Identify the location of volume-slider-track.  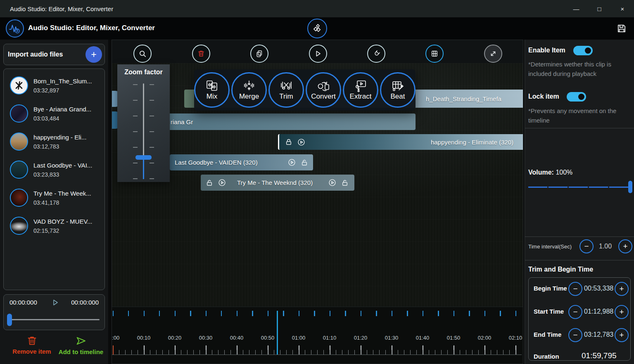
(579, 187).